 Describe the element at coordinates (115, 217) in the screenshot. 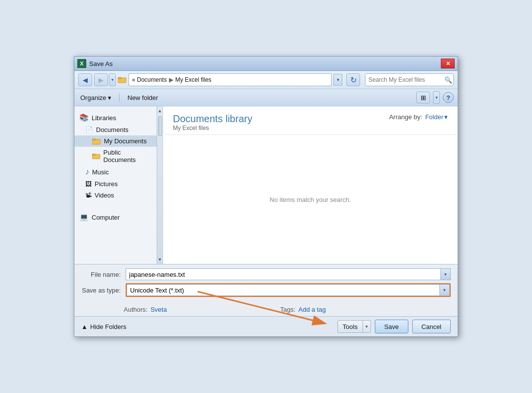

I see `sidebar-item-computer: 💻 Computer` at that location.